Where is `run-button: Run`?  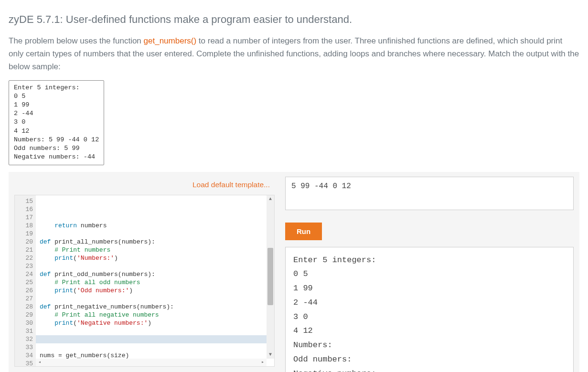 run-button: Run is located at coordinates (304, 231).